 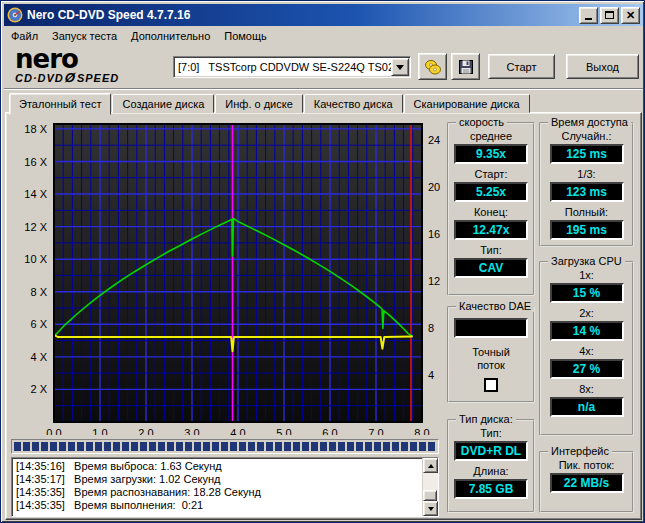 What do you see at coordinates (486, 419) in the screenshot?
I see `panel-disc-type-title: Тип диска:` at bounding box center [486, 419].